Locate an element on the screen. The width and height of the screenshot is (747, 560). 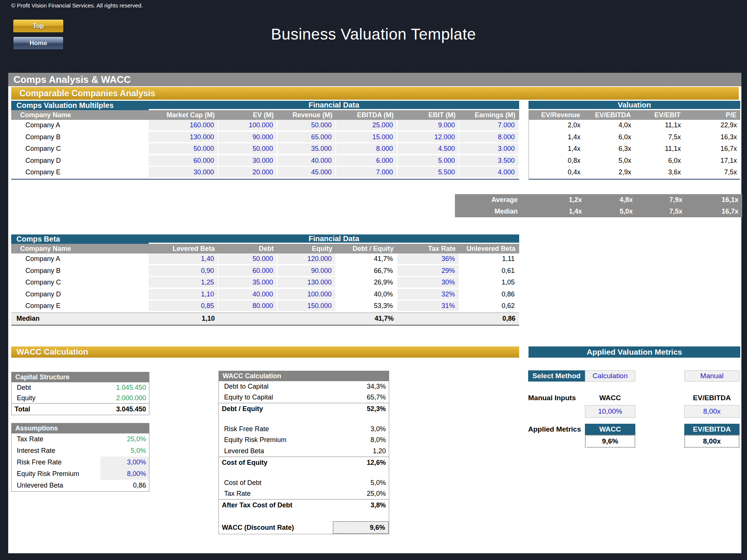
calc-cell: 1,11 is located at coordinates (489, 259).